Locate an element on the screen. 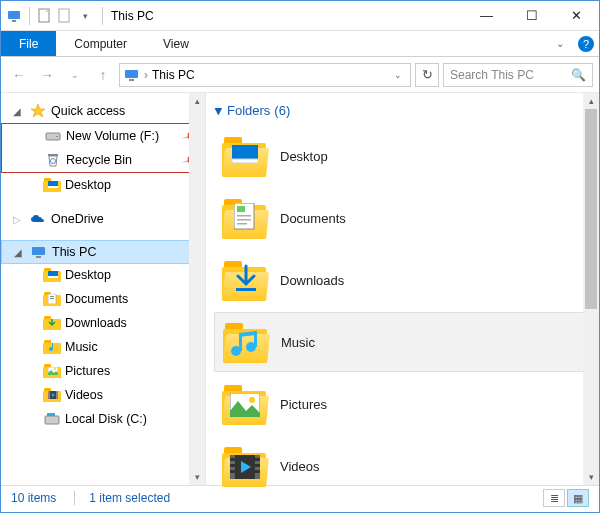 This screenshot has height=513, width=600. tree-item-desktop: Desktop is located at coordinates (103, 275).